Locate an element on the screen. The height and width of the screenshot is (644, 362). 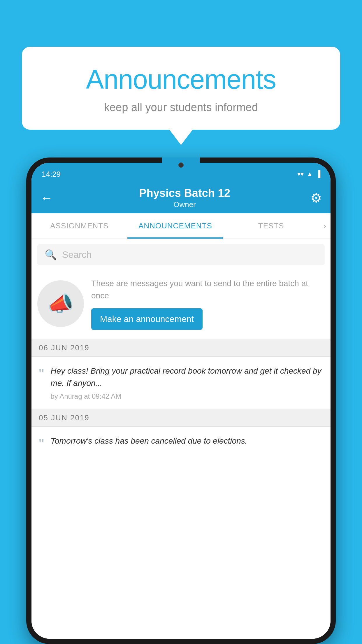
back-button: ← is located at coordinates (47, 198).